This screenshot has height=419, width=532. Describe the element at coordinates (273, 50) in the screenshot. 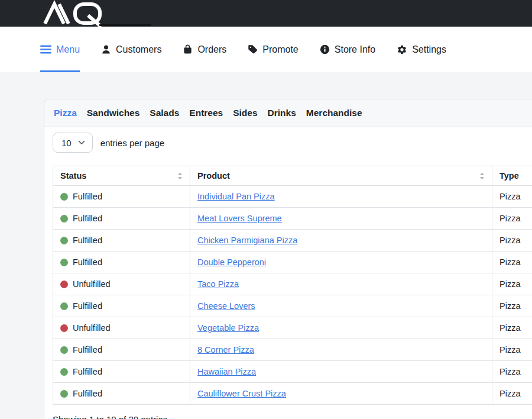

I see `nav-item-promote: Promote` at that location.